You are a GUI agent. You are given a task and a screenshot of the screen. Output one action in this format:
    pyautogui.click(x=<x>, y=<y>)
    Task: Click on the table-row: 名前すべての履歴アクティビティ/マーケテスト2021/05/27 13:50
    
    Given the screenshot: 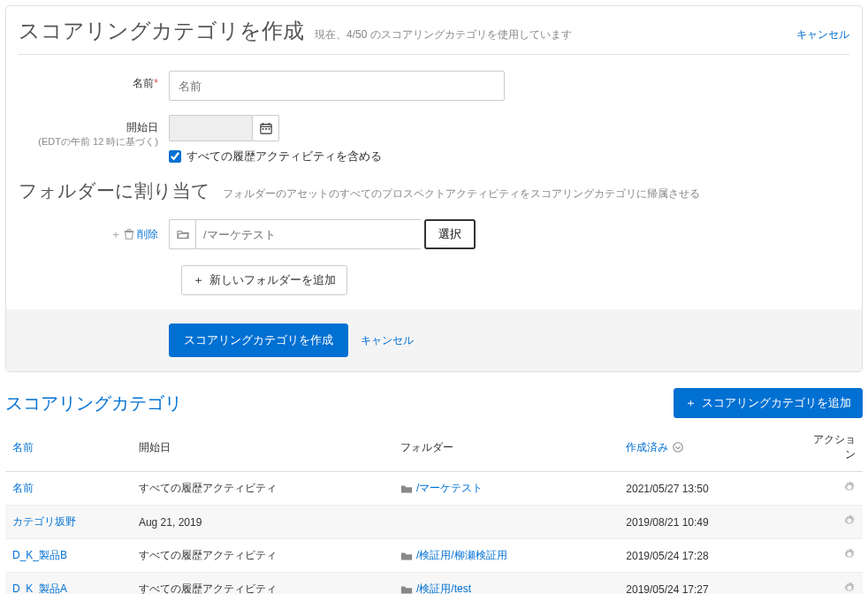 What is the action you would take?
    pyautogui.click(x=434, y=489)
    